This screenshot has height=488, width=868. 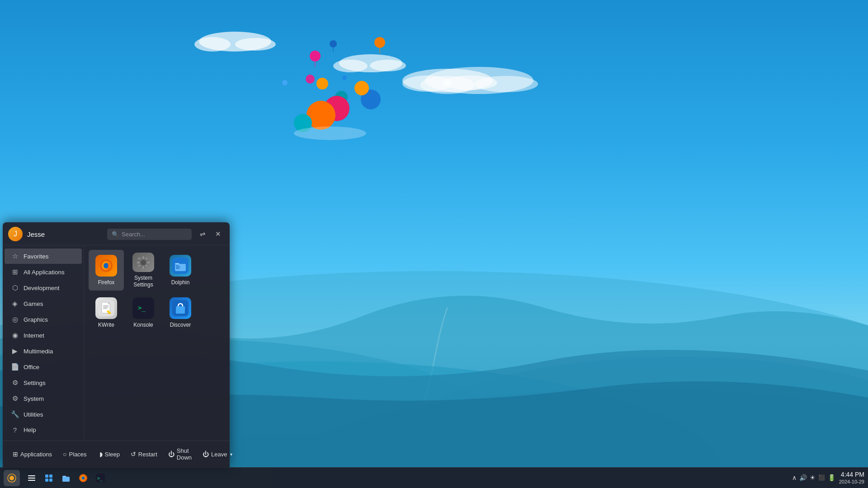 I want to click on sidebar-item-multimedia: ▶ Multimedia, so click(x=43, y=351).